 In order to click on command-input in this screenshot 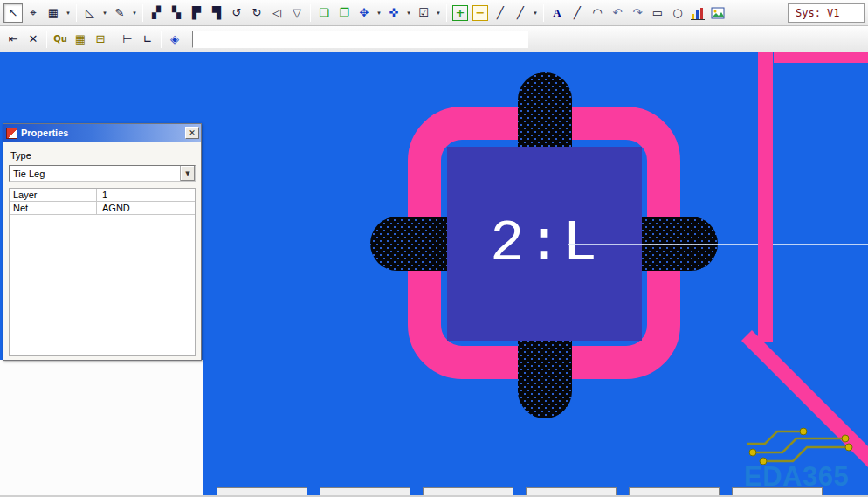, I will do `click(360, 39)`.